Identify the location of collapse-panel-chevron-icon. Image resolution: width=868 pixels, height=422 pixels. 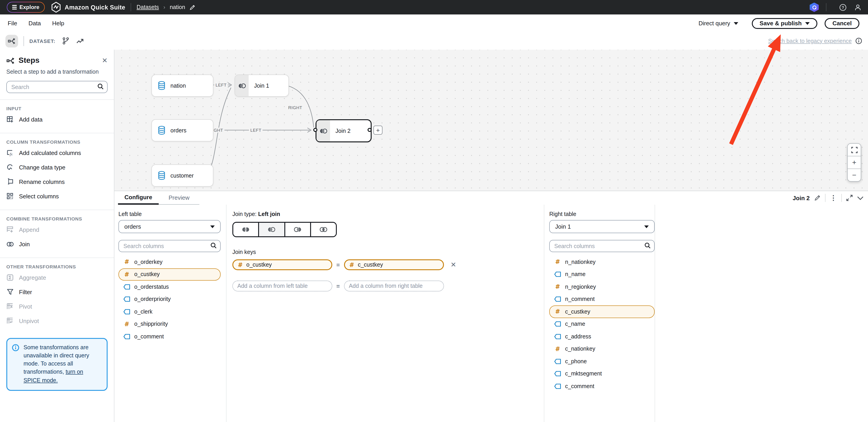
(861, 198).